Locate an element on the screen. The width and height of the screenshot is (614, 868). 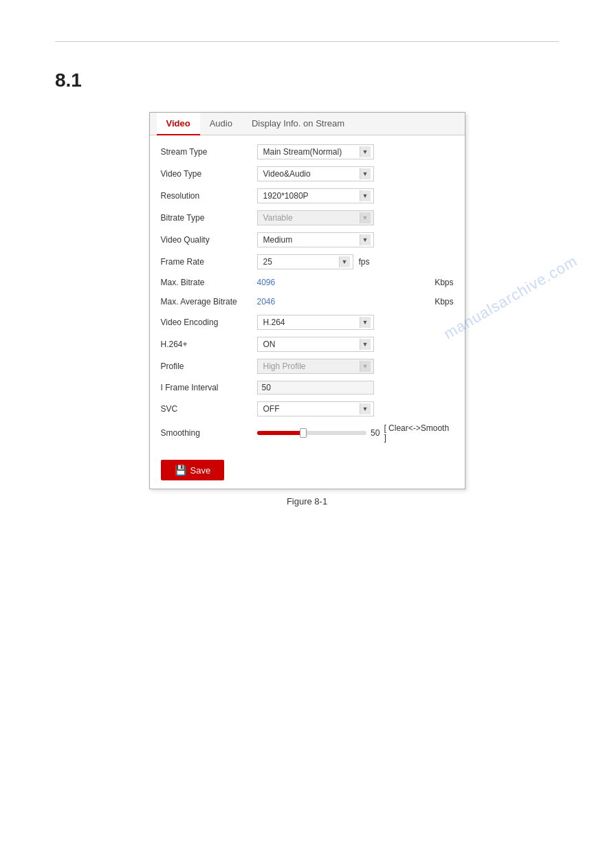
svc-label: SVC is located at coordinates (209, 409).